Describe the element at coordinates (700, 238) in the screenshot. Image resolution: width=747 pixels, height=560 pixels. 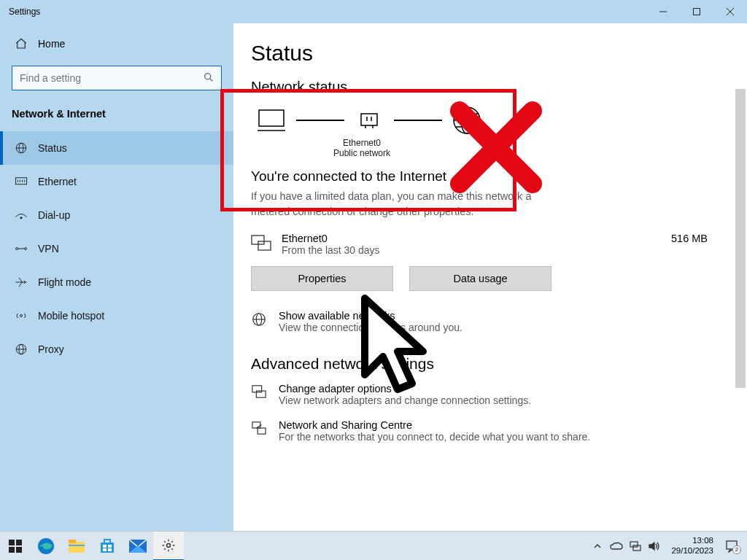
I see `connection-usage: 516 MB` at that location.